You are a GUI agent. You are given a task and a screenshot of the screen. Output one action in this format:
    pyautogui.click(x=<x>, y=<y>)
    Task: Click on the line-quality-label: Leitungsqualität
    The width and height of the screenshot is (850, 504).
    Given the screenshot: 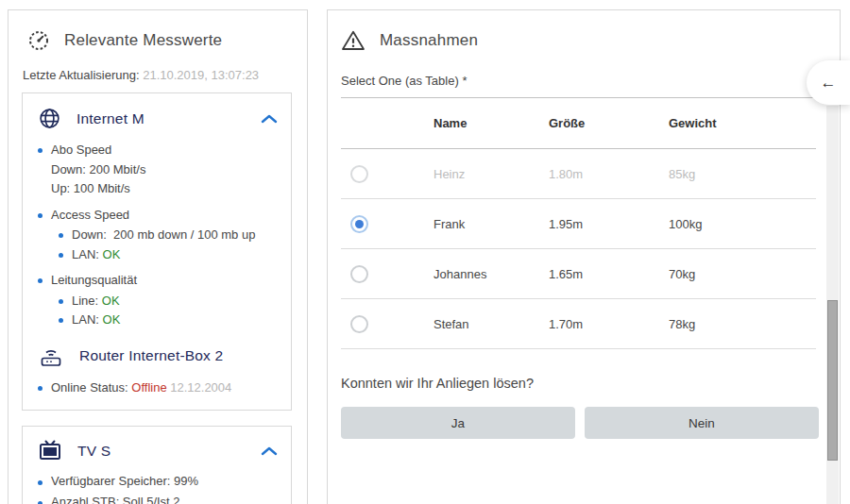 What is the action you would take?
    pyautogui.click(x=94, y=279)
    